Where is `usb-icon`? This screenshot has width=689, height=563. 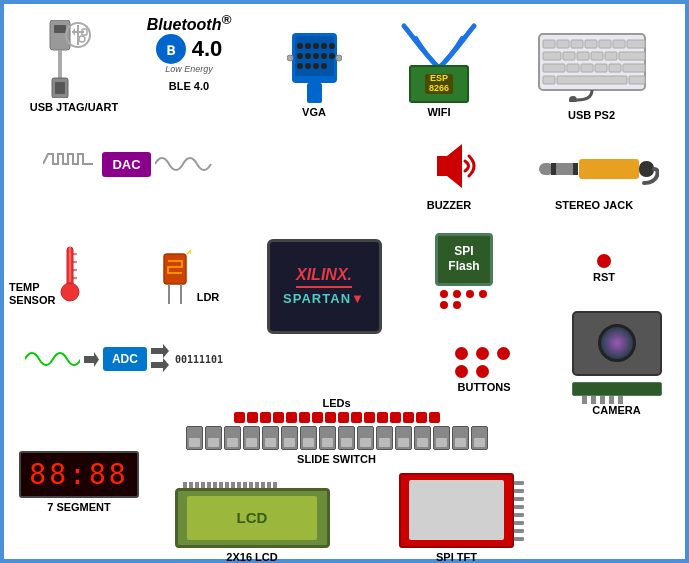
usb-icon is located at coordinates (74, 59).